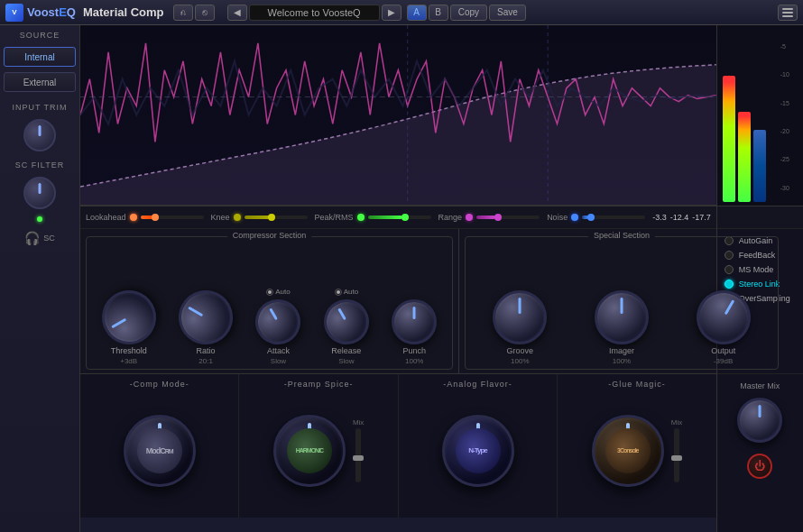  Describe the element at coordinates (750, 116) in the screenshot. I see `meter-bars-inner` at that location.